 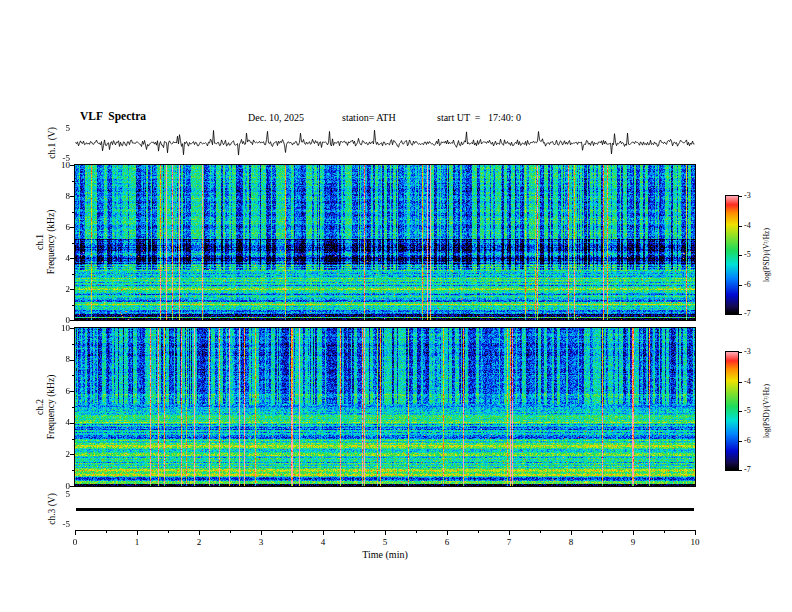 I want to click on ch2-spectrogram-ylabel: ch.2 Frequency (kHz), so click(x=46, y=408).